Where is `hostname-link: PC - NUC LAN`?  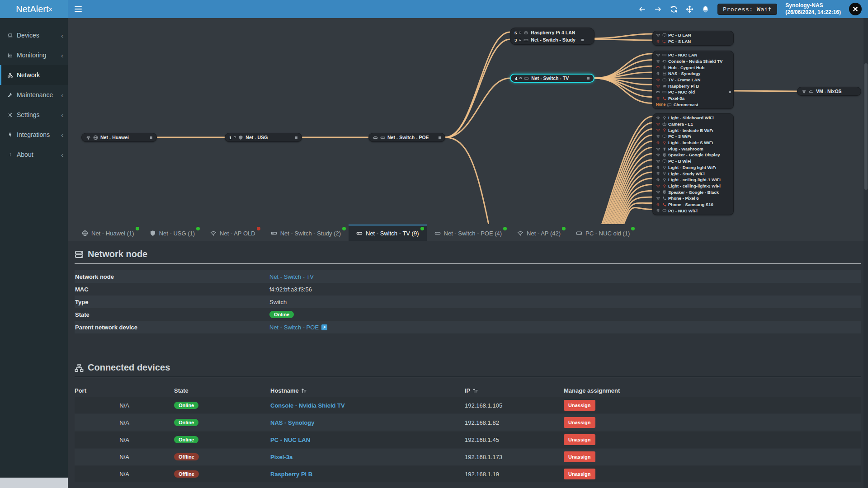 hostname-link: PC - NUC LAN is located at coordinates (290, 440).